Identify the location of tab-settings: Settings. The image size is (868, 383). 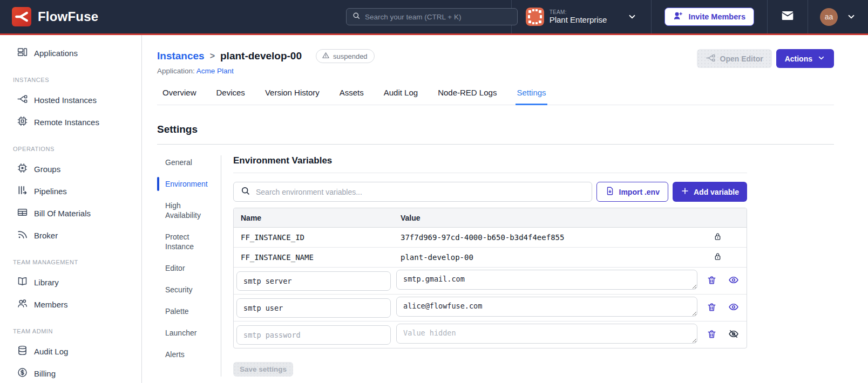
(531, 97).